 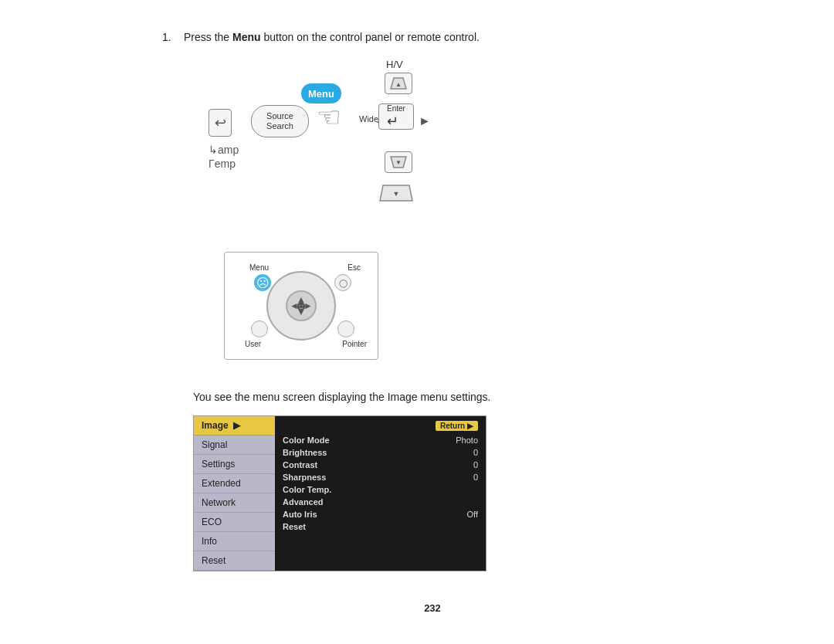 I want to click on menu-row-color-mode: Color Mode Photo, so click(x=380, y=440).